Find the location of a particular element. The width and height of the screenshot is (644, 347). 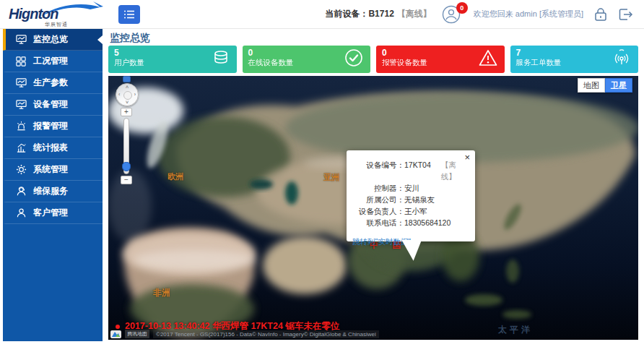

logout-icon is located at coordinates (626, 14).